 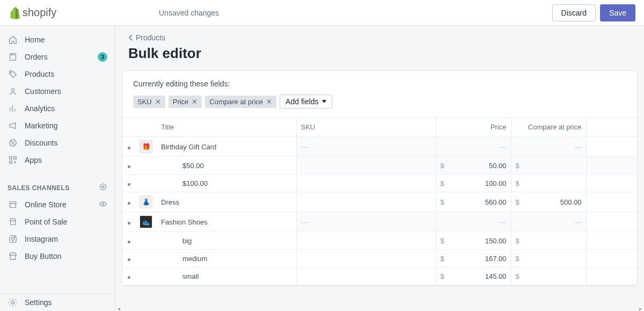 I want to click on variant-row: small$145.00$, so click(x=380, y=276).